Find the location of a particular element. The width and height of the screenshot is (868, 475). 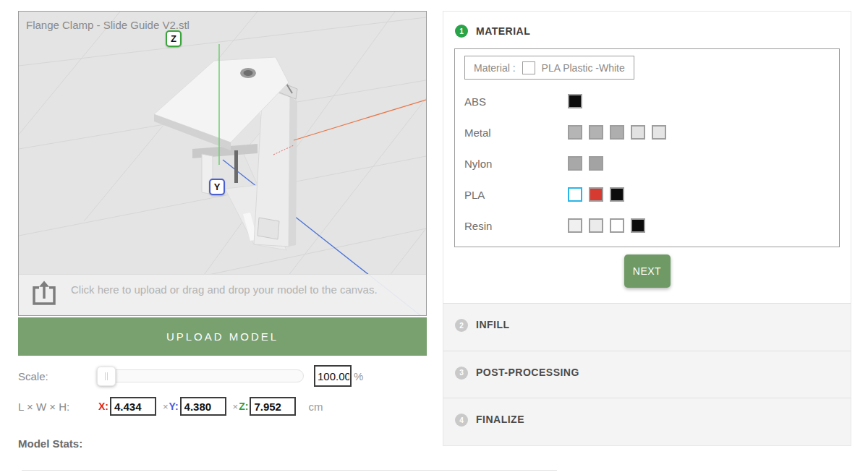

upload-model-button: UPLOAD MODEL is located at coordinates (223, 337).